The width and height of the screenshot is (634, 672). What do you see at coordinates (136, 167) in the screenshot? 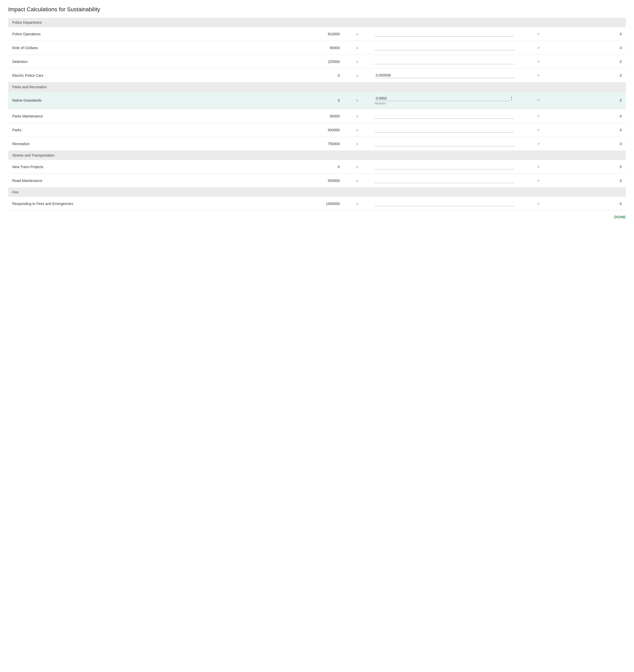
I see `label-new-trans-projects: New Trans Projects` at bounding box center [136, 167].